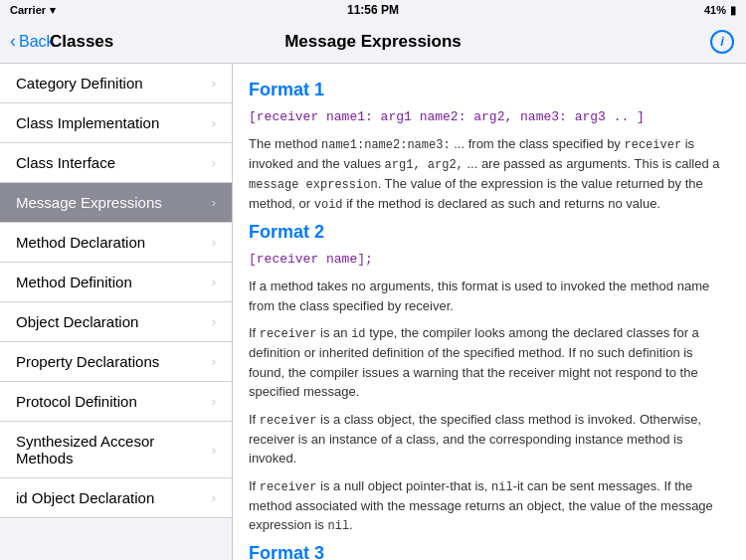 Image resolution: width=746 pixels, height=560 pixels. I want to click on back-arrow-icon: ‹, so click(13, 42).